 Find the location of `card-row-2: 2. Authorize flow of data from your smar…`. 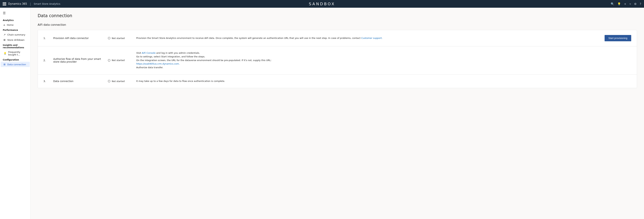

card-row-2: 2. Authorize flow of data from your smar… is located at coordinates (337, 60).